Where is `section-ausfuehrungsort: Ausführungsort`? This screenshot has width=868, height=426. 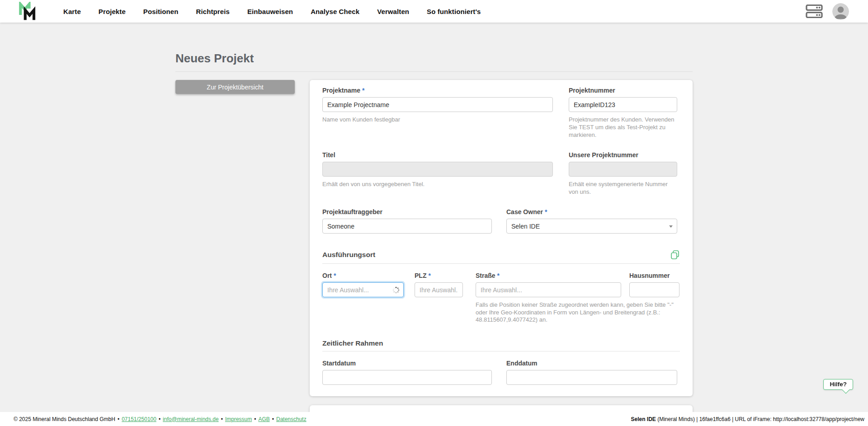
section-ausfuehrungsort: Ausführungsort is located at coordinates (501, 255).